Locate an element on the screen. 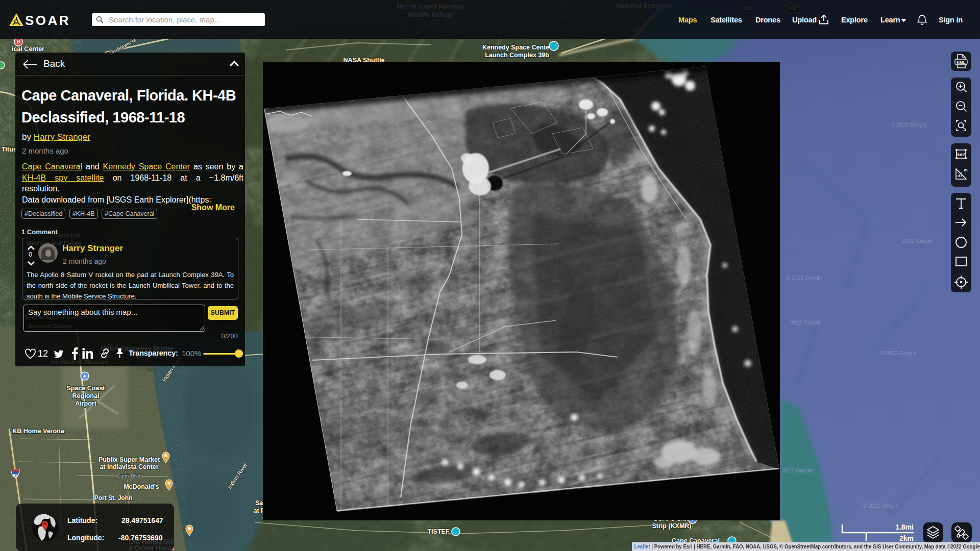  svg-text: 1.8mi is located at coordinates (904, 527).